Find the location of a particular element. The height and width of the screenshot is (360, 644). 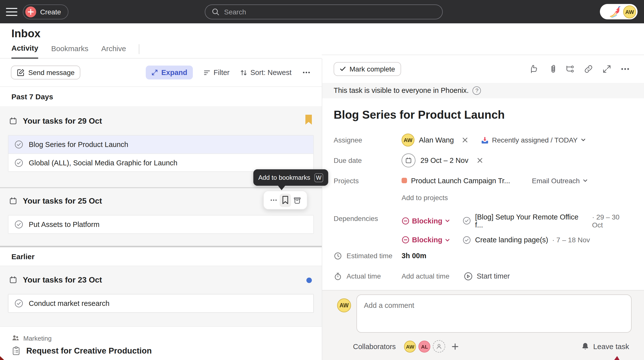

task-row: Conduct market research is located at coordinates (161, 303).